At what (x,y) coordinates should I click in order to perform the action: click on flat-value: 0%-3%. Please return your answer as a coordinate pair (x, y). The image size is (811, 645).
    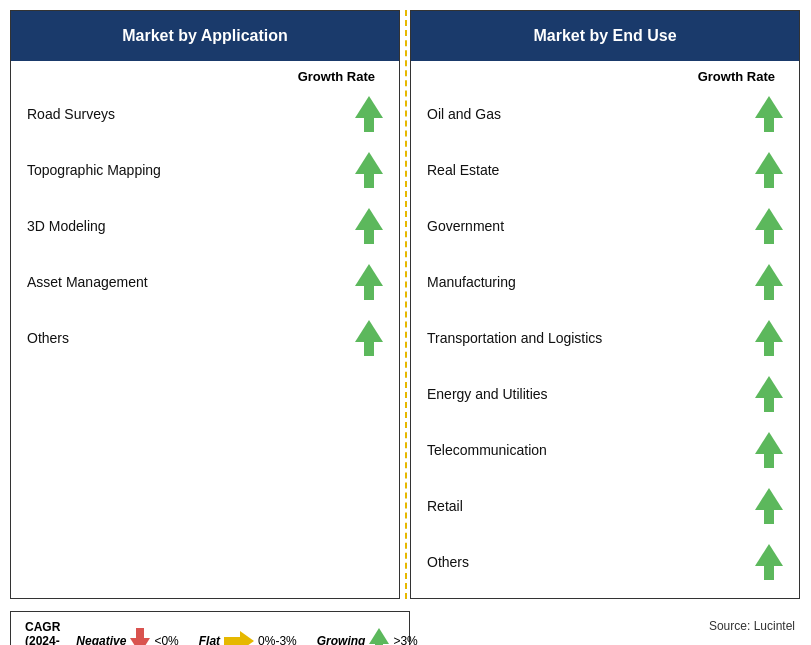
    Looking at the image, I should click on (278, 640).